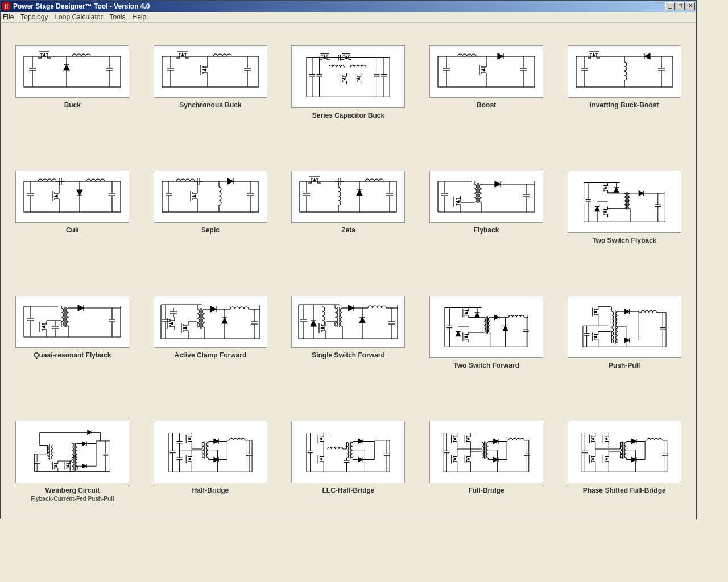 The image size is (728, 582). I want to click on topology-label: Weinberg Circuit, so click(72, 490).